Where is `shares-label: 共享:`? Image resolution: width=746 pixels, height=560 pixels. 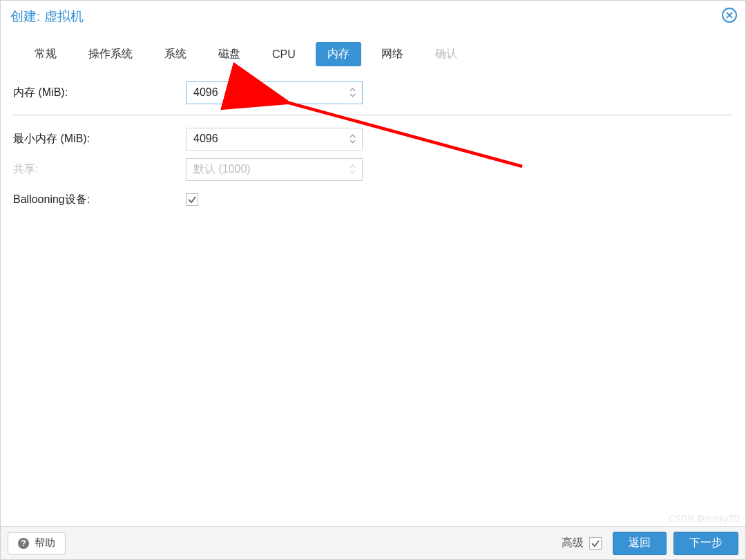
shares-label: 共享: is located at coordinates (99, 170).